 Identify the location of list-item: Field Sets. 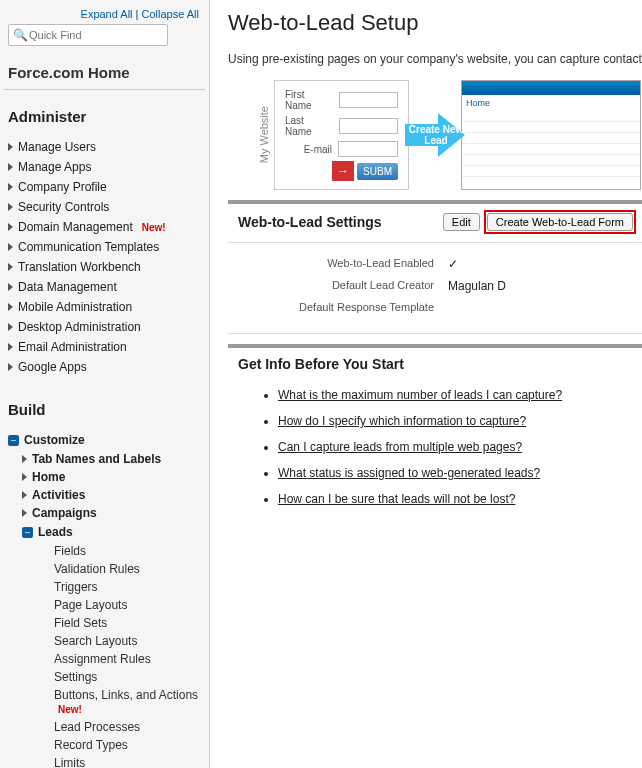
(130, 623).